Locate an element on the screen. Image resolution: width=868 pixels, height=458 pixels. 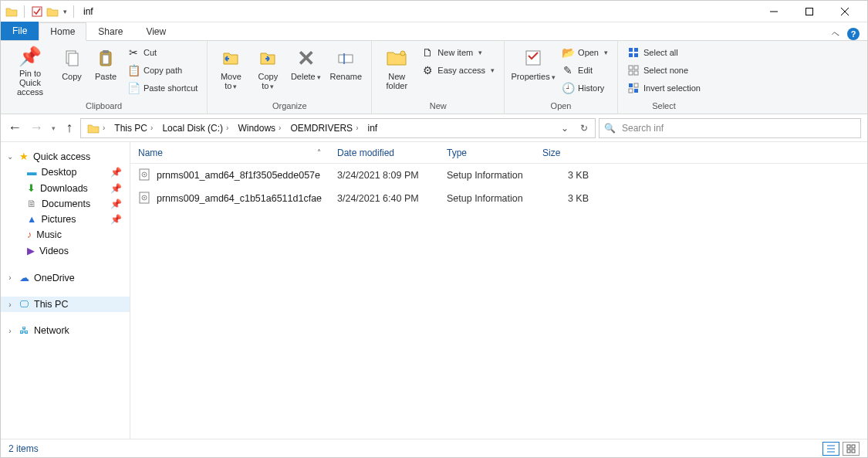
file-name: prnms001_amd64_8f1f3505edde057e is located at coordinates (238, 175).